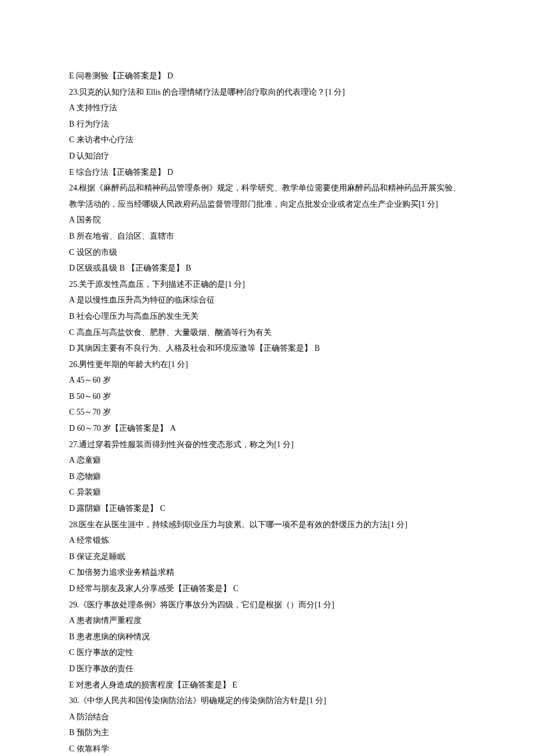 This screenshot has width=534, height=756. What do you see at coordinates (267, 557) in the screenshot?
I see `text-line: B 保证充足睡眠` at bounding box center [267, 557].